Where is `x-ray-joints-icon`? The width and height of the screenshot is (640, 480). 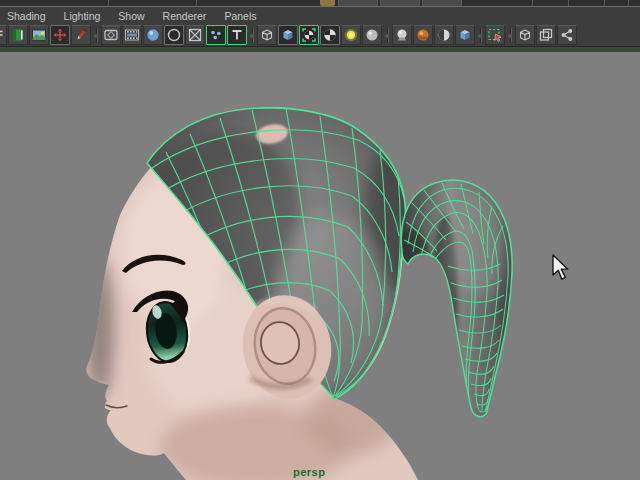
x-ray-joints-icon is located at coordinates (567, 35).